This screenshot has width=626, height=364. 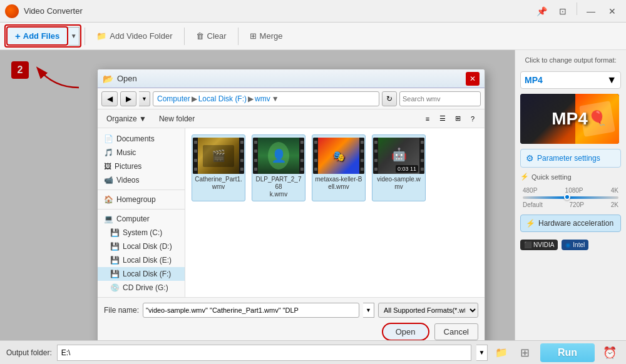 I want to click on clear-label: Clear, so click(x=217, y=36).